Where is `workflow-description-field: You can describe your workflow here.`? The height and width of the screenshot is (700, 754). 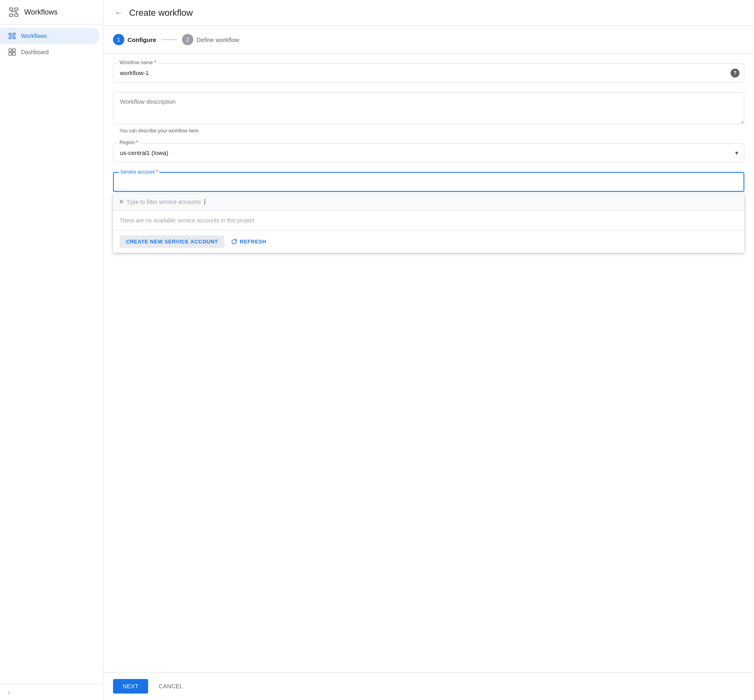
workflow-description-field: You can describe your workflow here. is located at coordinates (429, 113).